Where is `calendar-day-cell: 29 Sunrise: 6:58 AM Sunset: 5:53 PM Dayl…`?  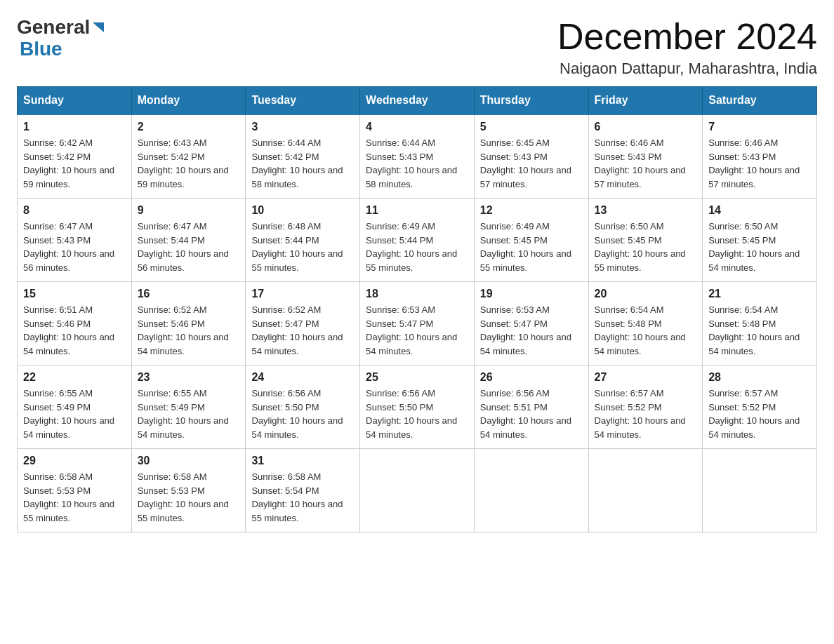
calendar-day-cell: 29 Sunrise: 6:58 AM Sunset: 5:53 PM Dayl… is located at coordinates (74, 491).